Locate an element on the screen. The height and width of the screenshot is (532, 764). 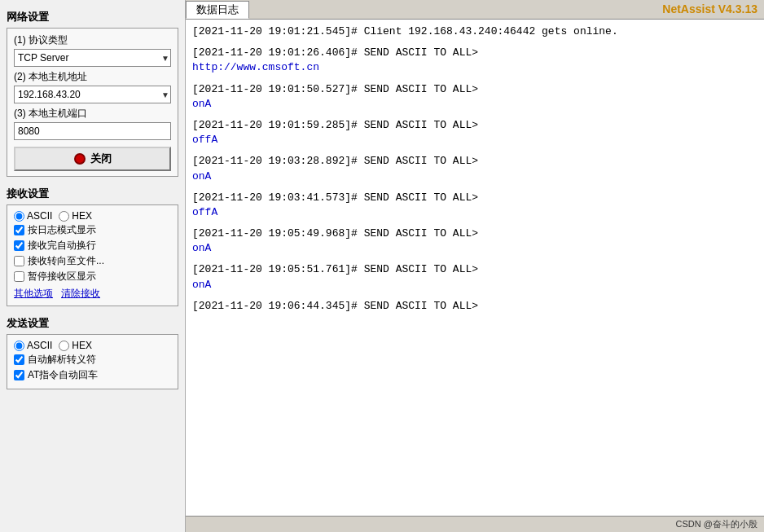
auto-newline-checkbox is located at coordinates (20, 246).